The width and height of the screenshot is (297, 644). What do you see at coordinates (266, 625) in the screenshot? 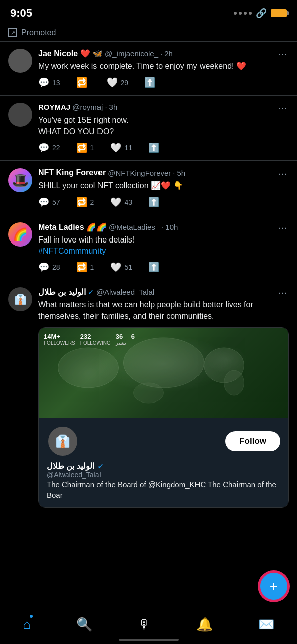
I see `nav-messages: ✉️` at bounding box center [266, 625].